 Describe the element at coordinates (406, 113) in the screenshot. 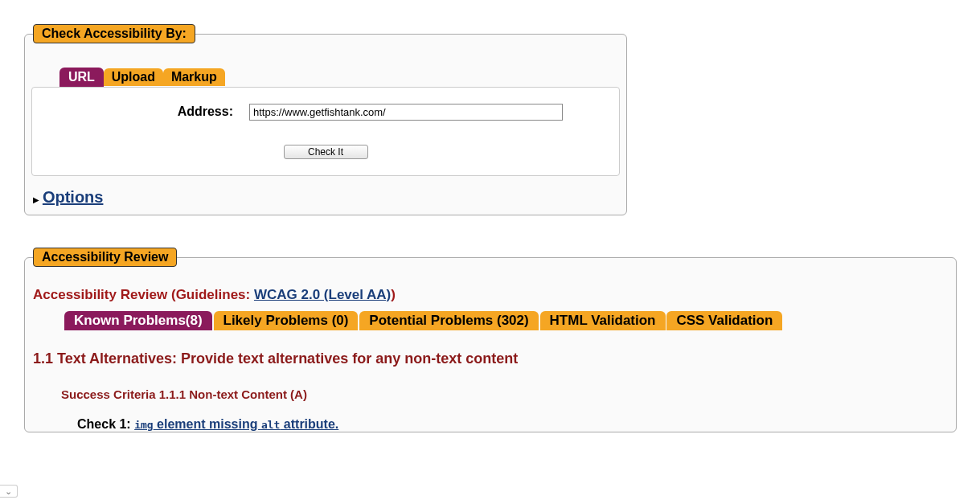

I see `address-input` at that location.